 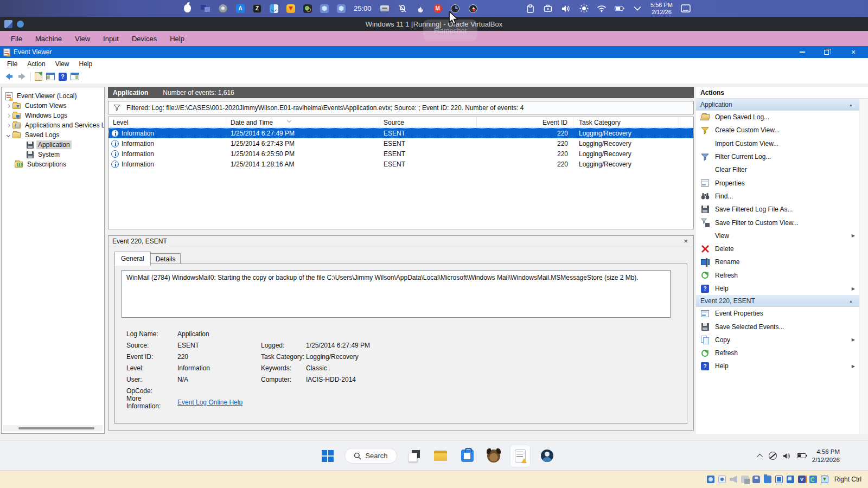 What do you see at coordinates (778, 196) in the screenshot?
I see `action-find: Find...` at bounding box center [778, 196].